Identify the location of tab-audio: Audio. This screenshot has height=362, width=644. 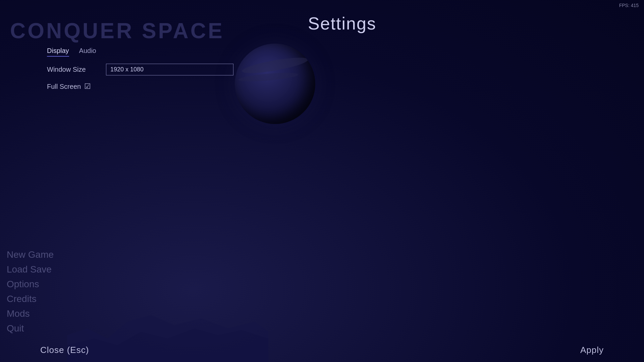
(88, 52).